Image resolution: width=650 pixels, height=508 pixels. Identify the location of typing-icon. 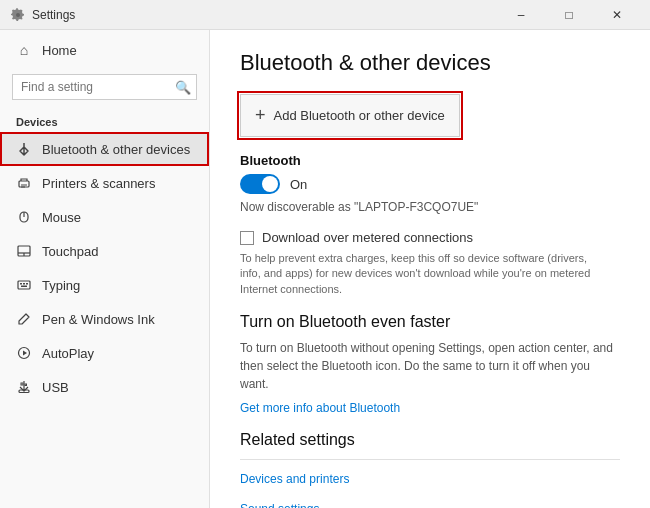
(24, 285).